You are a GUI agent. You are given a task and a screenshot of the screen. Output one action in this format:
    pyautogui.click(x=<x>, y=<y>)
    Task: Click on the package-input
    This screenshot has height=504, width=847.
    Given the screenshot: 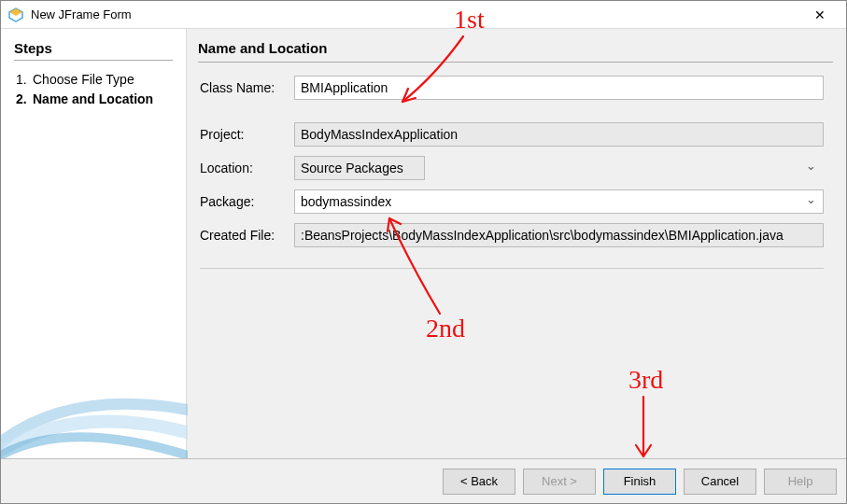 What is the action you would take?
    pyautogui.click(x=558, y=202)
    